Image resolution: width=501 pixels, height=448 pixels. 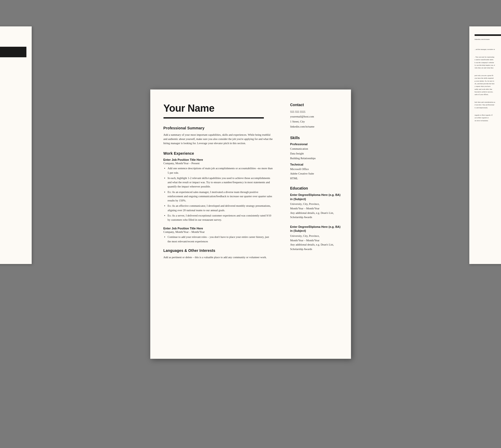 What do you see at coordinates (218, 163) in the screenshot?
I see `job1-company: Company, Month/Year – Present` at bounding box center [218, 163].